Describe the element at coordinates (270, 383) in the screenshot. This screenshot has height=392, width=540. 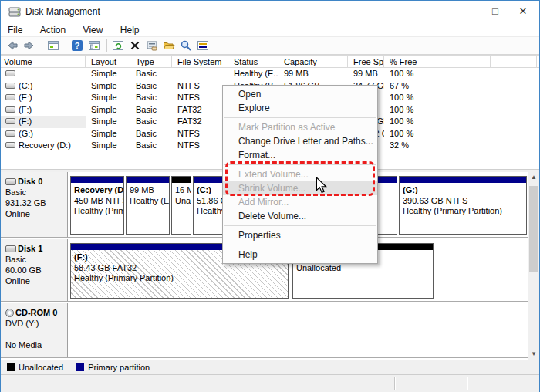
I see `status-bar` at that location.